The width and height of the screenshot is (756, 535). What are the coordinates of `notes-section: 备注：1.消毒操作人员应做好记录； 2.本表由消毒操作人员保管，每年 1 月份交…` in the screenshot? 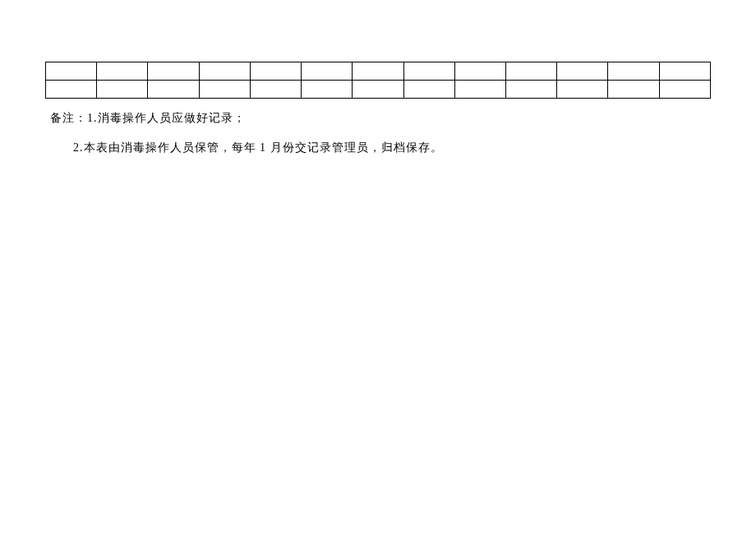 It's located at (378, 133).